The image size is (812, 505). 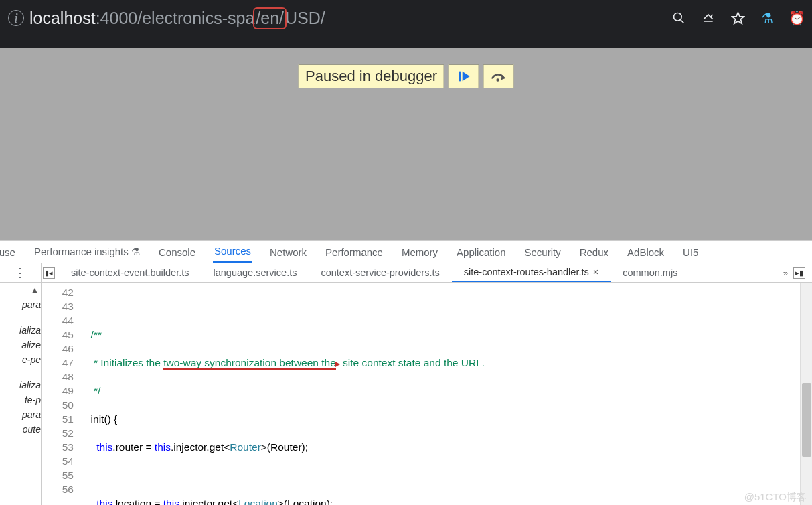 I want to click on more-options-icon: ⋮, so click(x=20, y=273).